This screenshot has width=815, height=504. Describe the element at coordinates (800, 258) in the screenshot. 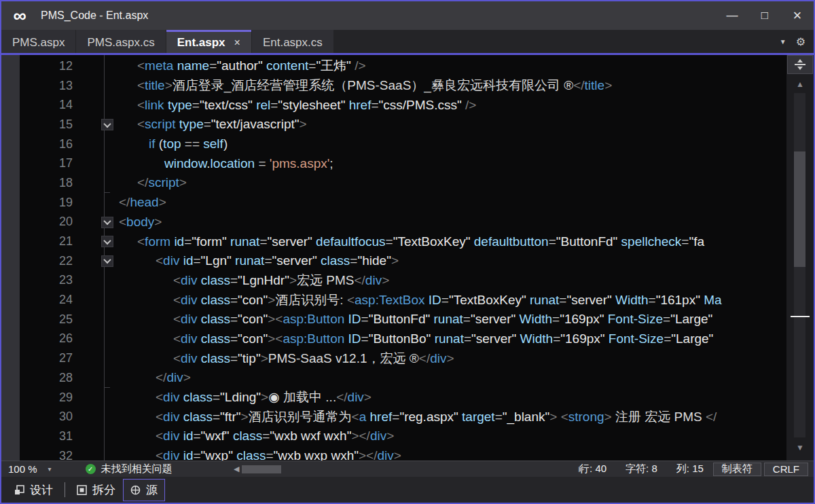

I see `vertical-scrollbar: ▲ ▼` at that location.